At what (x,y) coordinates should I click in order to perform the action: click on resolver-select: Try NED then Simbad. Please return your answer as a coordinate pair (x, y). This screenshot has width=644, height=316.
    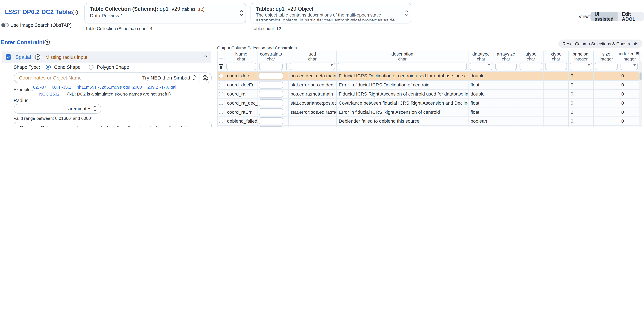
    Looking at the image, I should click on (168, 78).